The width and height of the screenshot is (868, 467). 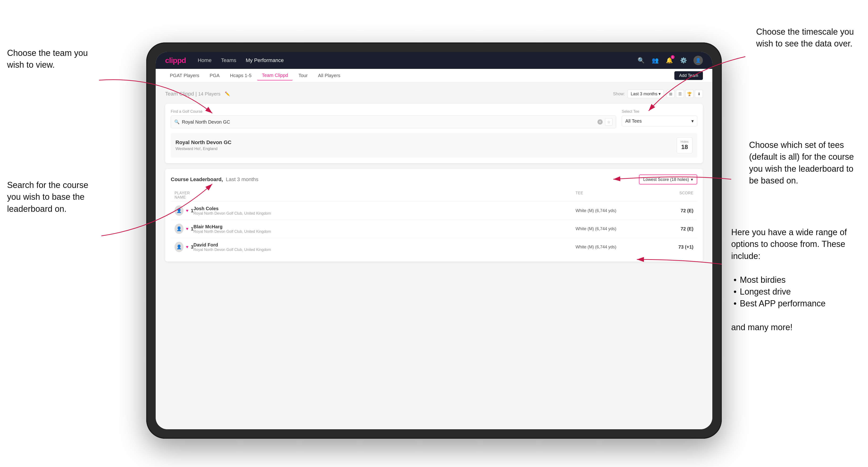 What do you see at coordinates (659, 119) in the screenshot?
I see `select-tee-col: Select Tee All Tees ▾` at bounding box center [659, 119].